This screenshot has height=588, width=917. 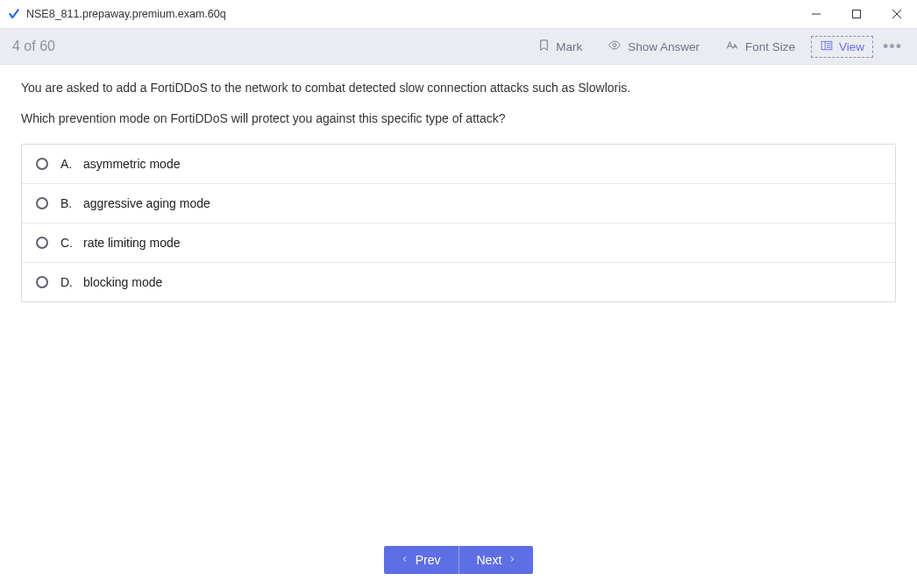 I want to click on toolbar: 4 of 60 Mark Show Answer Font Size View …, so click(x=458, y=46).